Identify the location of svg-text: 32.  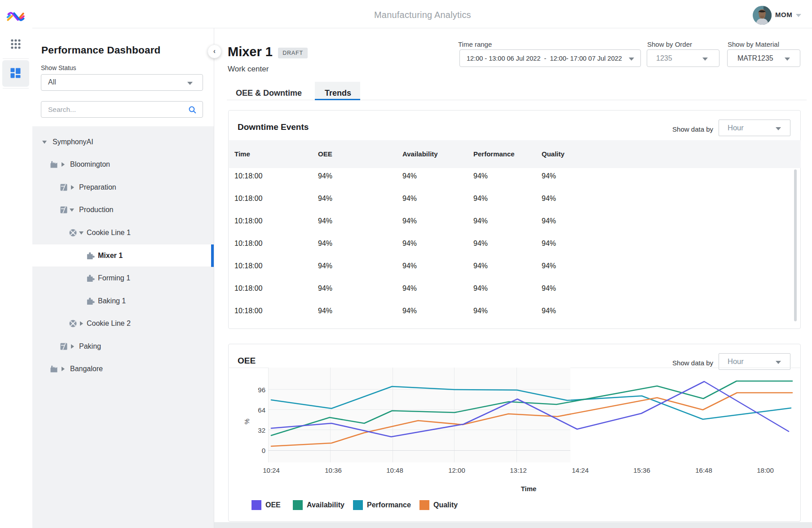
(261, 430).